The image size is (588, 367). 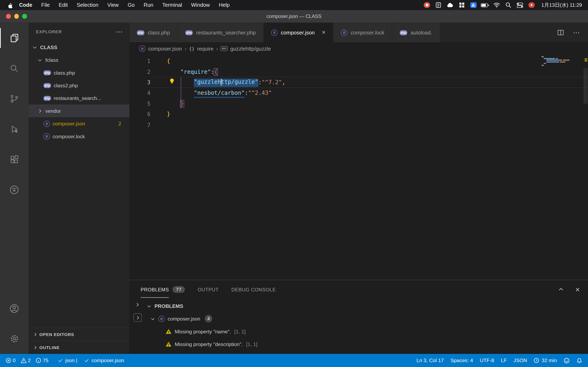 I want to click on activity-run-debug, so click(x=14, y=129).